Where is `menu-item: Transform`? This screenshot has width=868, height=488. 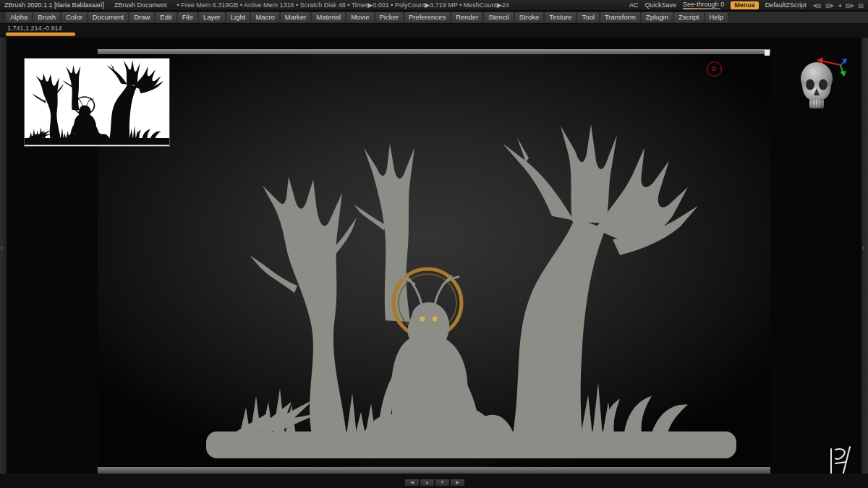
menu-item: Transform is located at coordinates (621, 17).